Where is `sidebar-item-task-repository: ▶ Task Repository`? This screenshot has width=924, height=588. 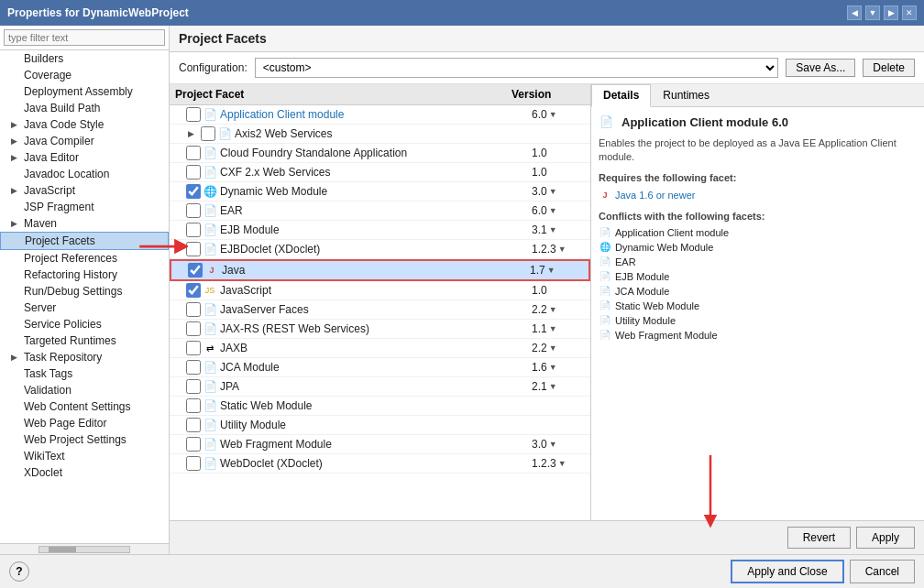
sidebar-item-task-repository: ▶ Task Repository is located at coordinates (84, 357).